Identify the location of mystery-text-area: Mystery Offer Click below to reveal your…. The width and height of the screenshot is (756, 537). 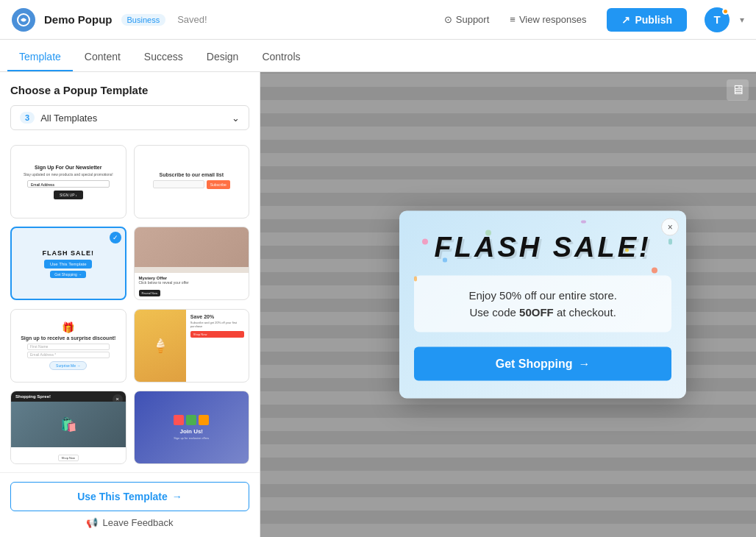
(192, 286).